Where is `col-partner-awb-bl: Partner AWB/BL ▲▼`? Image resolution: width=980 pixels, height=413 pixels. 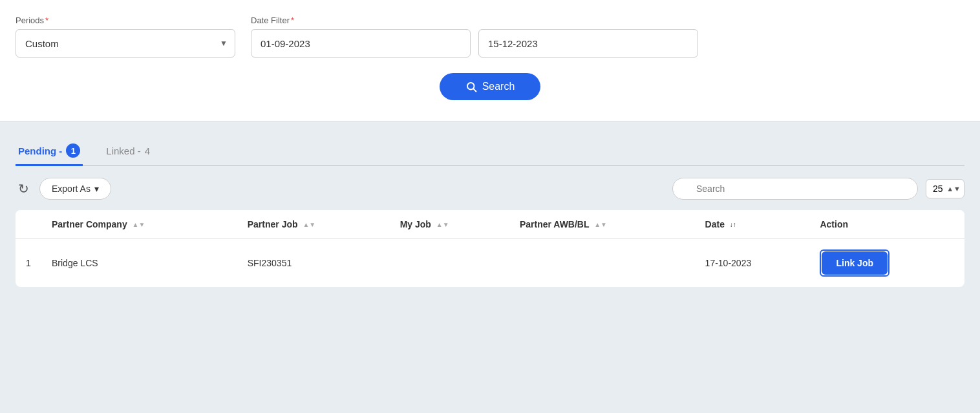
col-partner-awb-bl: Partner AWB/BL ▲▼ is located at coordinates (602, 225).